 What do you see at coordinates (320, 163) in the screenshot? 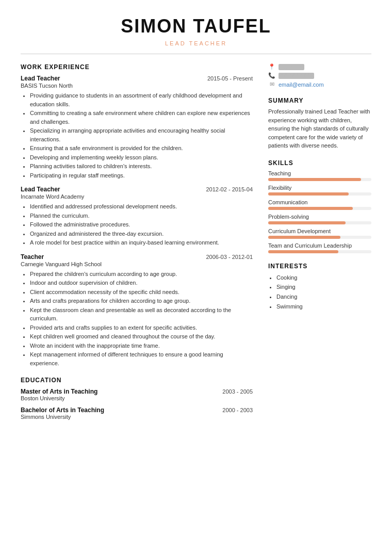
I see `skills-title: SKILLS` at bounding box center [320, 163].